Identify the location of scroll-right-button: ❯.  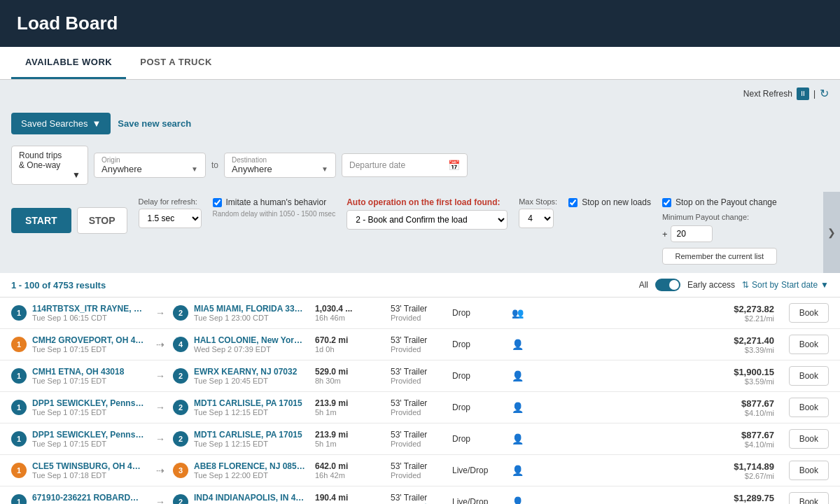
(832, 232).